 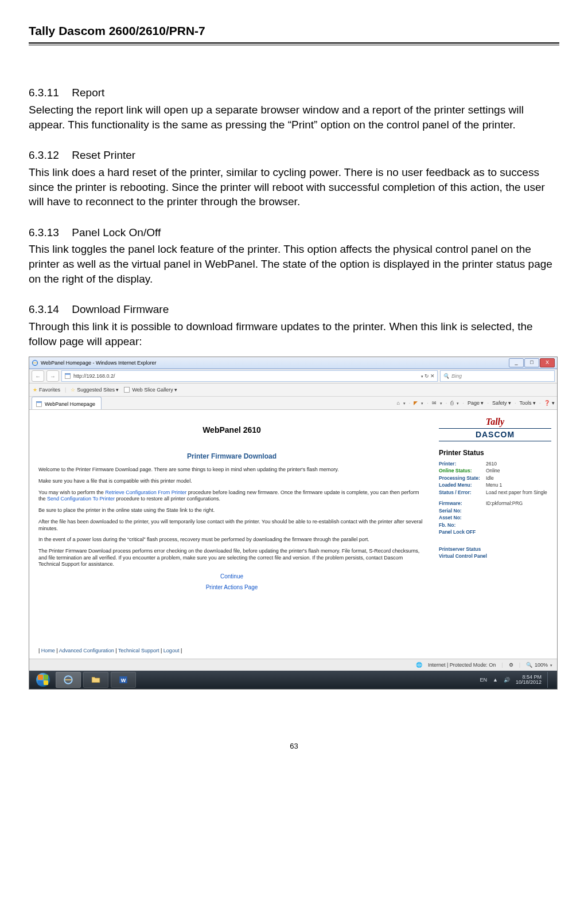 What do you see at coordinates (48, 651) in the screenshot?
I see `home-link: Home` at bounding box center [48, 651].